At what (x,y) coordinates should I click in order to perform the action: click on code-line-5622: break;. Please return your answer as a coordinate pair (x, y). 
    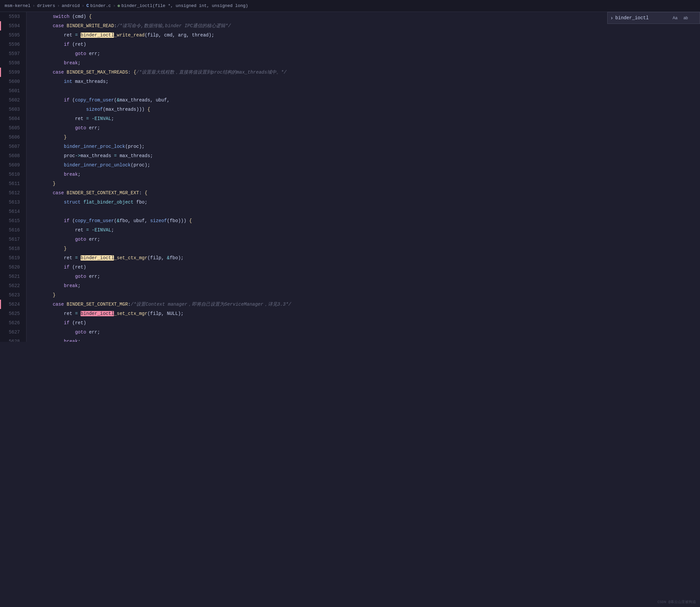
    Looking at the image, I should click on (365, 286).